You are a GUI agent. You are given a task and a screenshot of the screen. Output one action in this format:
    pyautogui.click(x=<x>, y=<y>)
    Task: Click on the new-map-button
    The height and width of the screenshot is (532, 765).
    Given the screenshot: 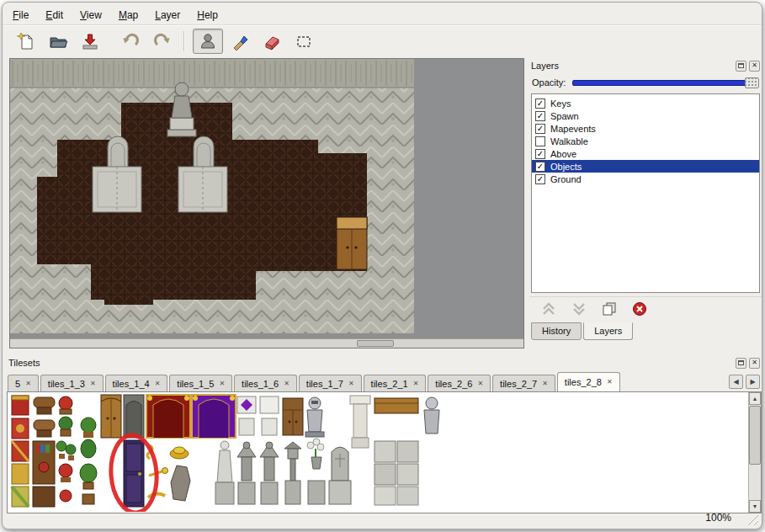 What is the action you would take?
    pyautogui.click(x=26, y=41)
    